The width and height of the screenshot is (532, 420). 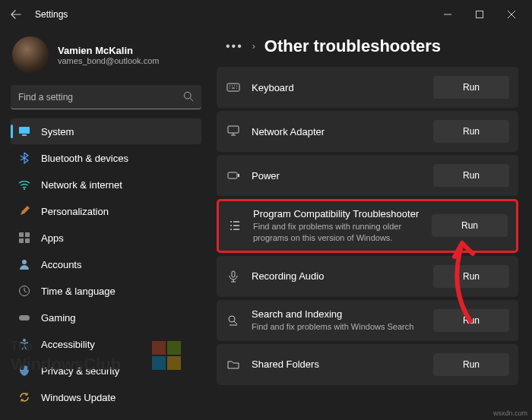 I want to click on run-button-keyboard: Run, so click(x=471, y=87).